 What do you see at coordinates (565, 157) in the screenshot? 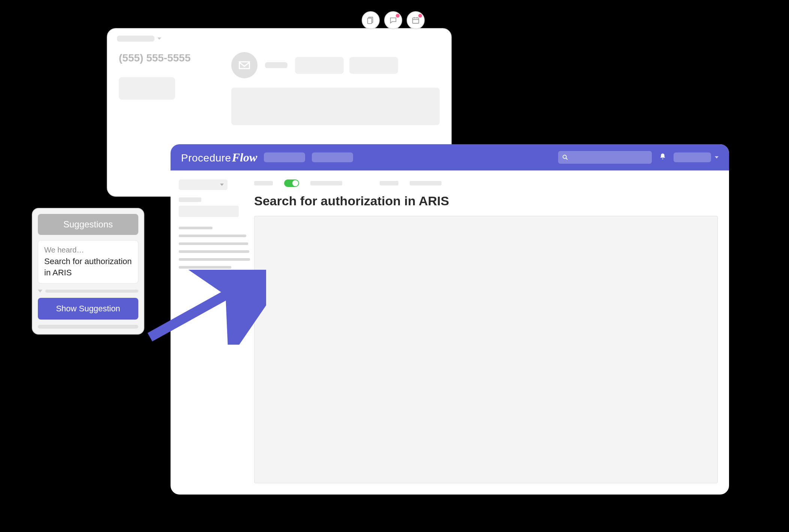
I see `search-icon` at bounding box center [565, 157].